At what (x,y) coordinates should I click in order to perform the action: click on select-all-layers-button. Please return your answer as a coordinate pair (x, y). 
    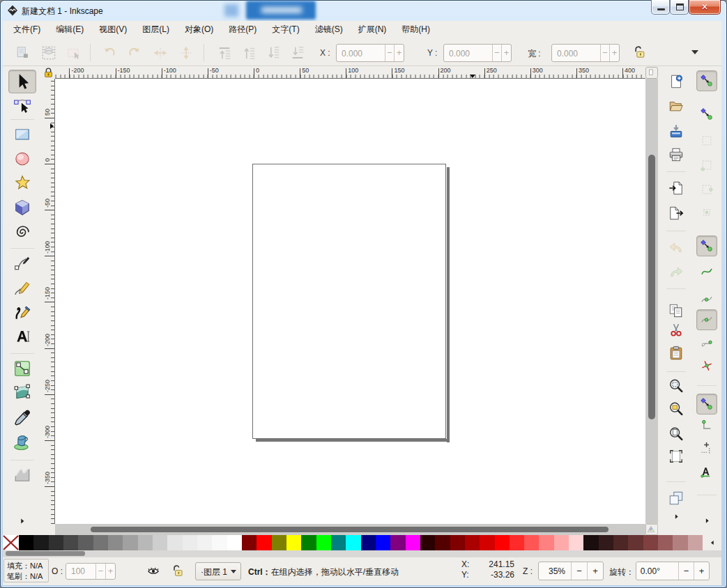
    Looking at the image, I should click on (49, 53).